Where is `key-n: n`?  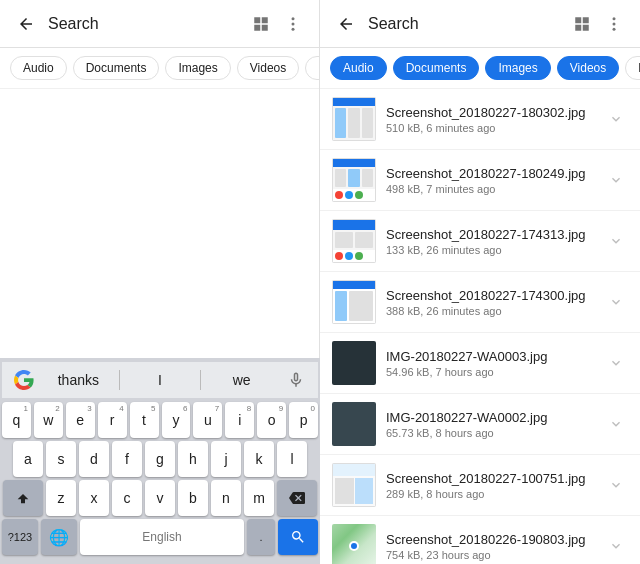
key-n: n is located at coordinates (226, 498).